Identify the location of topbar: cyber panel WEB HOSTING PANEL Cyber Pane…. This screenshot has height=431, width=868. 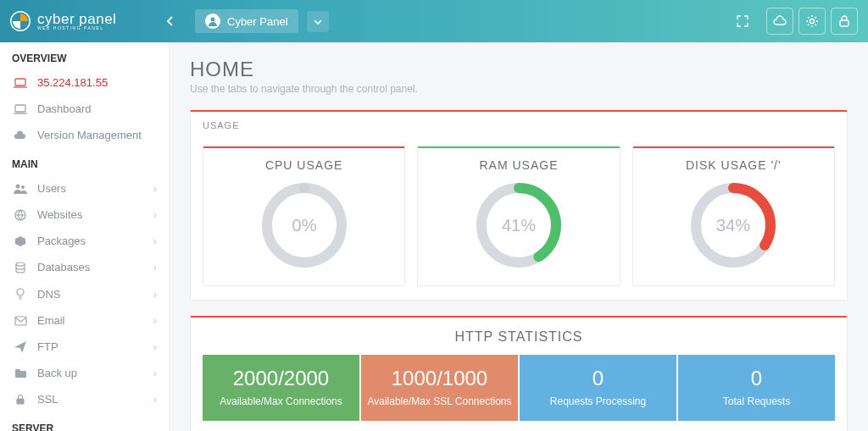
(434, 21).